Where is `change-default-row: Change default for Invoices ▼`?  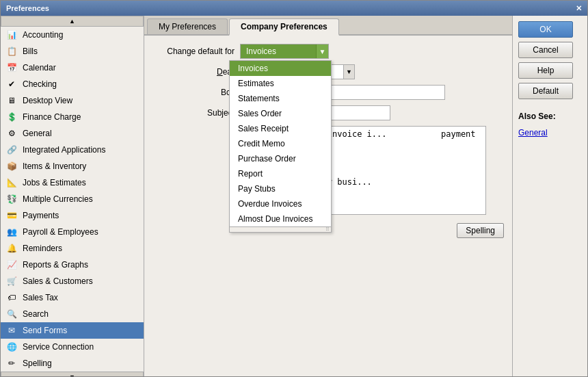
change-default-row: Change default for Invoices ▼ is located at coordinates (328, 51).